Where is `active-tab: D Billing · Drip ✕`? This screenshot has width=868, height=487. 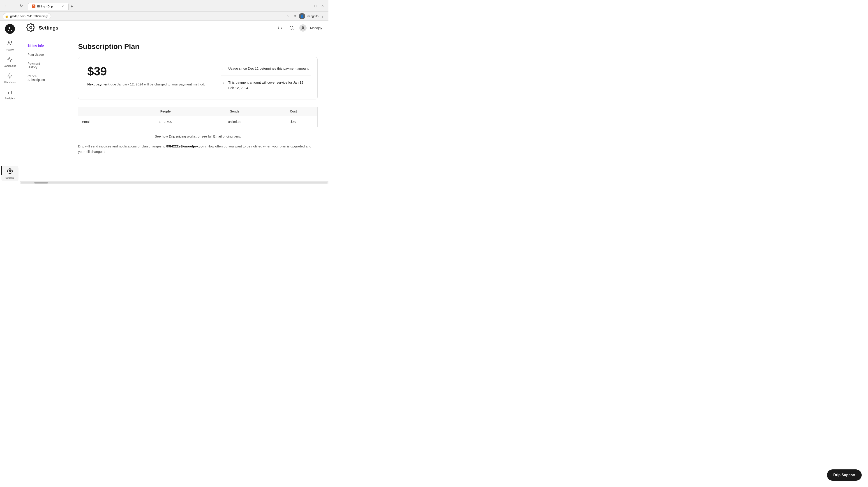
active-tab: D Billing · Drip ✕ is located at coordinates (49, 6).